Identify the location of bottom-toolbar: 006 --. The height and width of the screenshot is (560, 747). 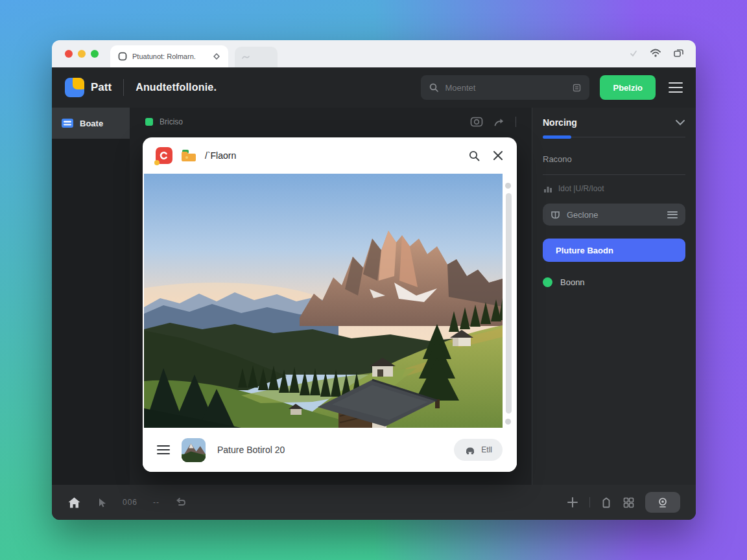
(374, 502).